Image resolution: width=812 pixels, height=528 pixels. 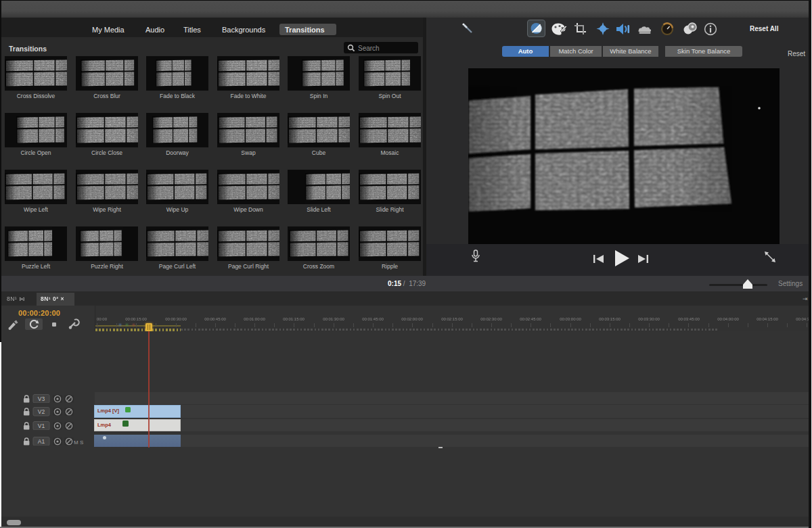 What do you see at coordinates (42, 441) in the screenshot?
I see `svg-text: A1` at bounding box center [42, 441].